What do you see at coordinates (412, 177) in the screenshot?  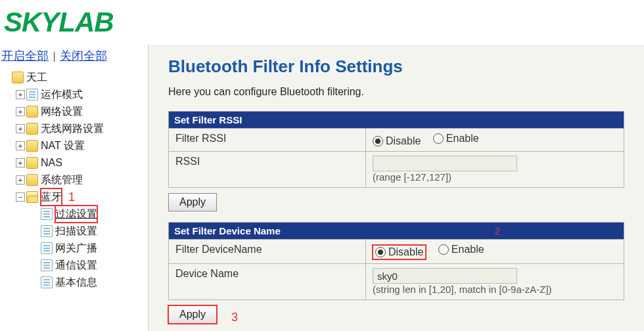 I see `rssi-hint: (range [-127,127])` at bounding box center [412, 177].